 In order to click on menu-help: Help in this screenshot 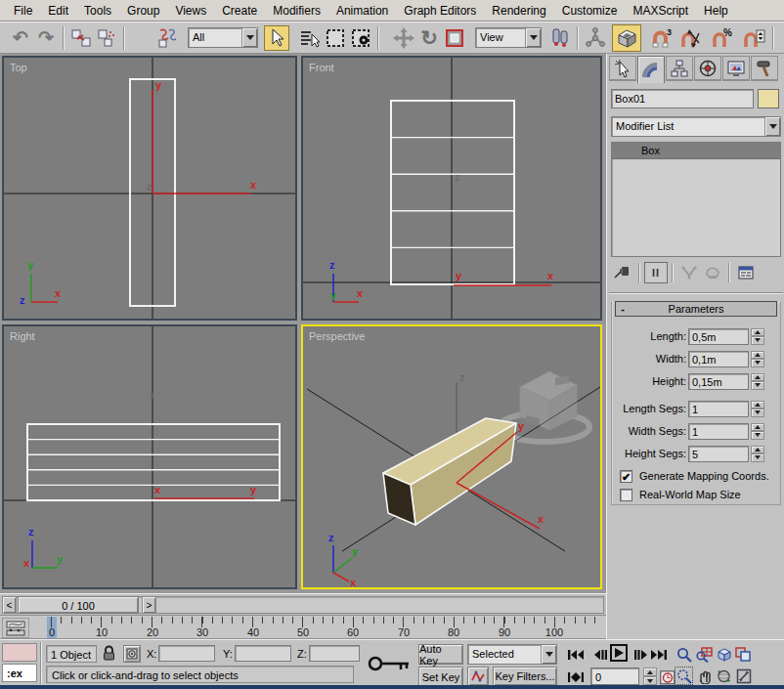, I will do `click(716, 11)`.